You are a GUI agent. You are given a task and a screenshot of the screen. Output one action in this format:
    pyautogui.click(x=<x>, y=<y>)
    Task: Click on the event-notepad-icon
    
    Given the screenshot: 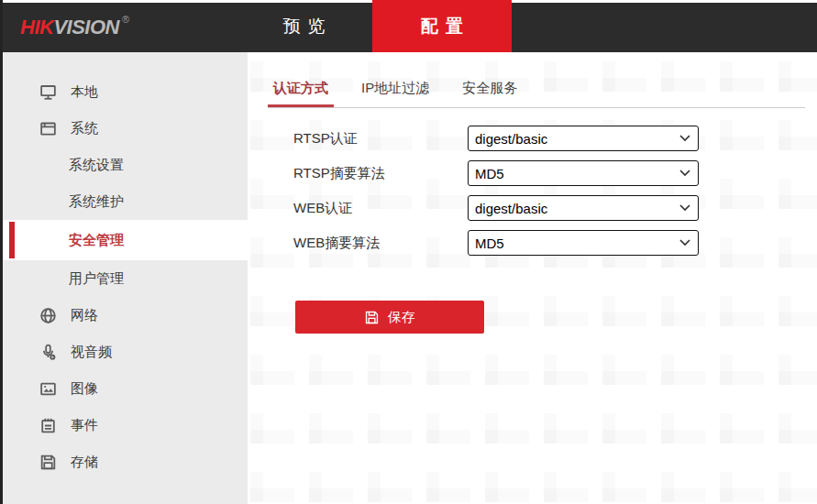 What is the action you would take?
    pyautogui.click(x=48, y=425)
    